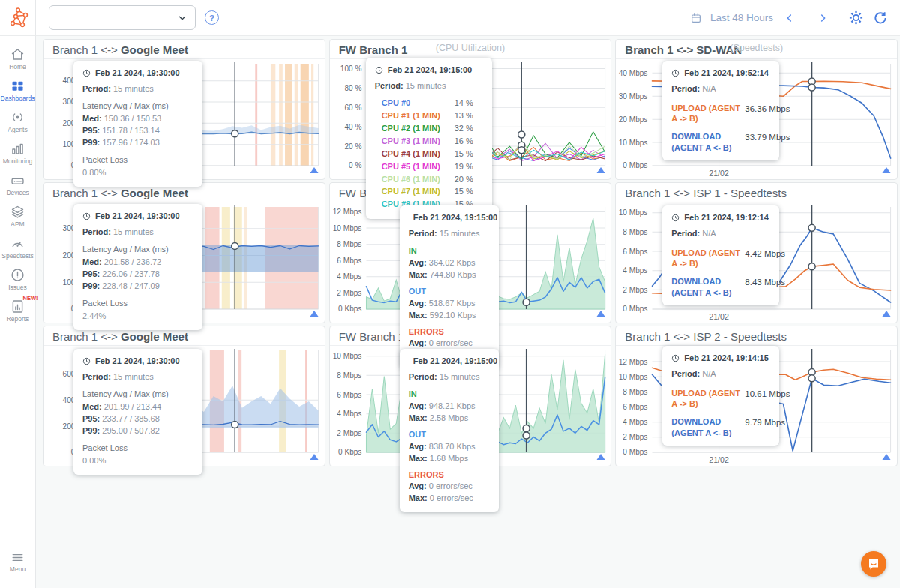 This screenshot has height=588, width=900. Describe the element at coordinates (449, 263) in the screenshot. I see `tooltip-row: Avg: 364.02 Kbps` at that location.